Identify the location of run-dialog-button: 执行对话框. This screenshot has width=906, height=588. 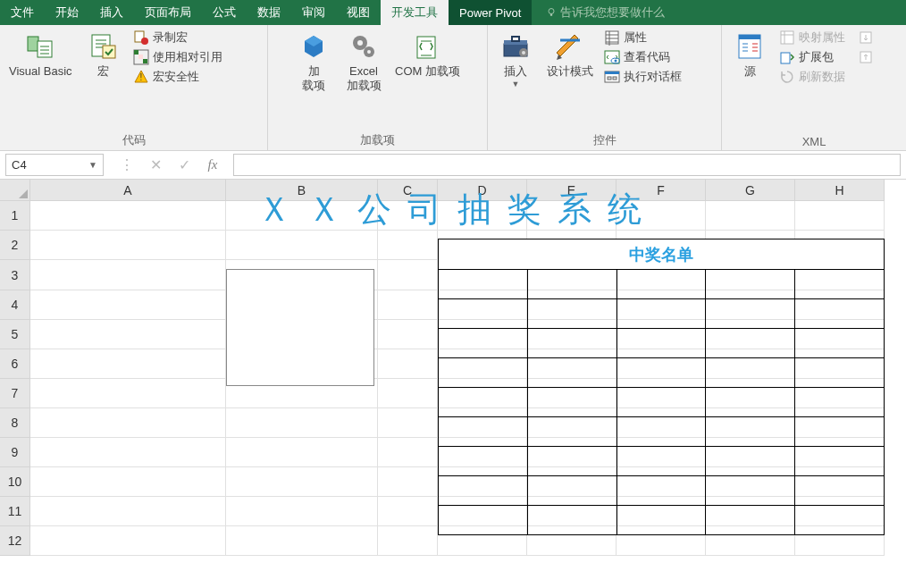
(643, 77).